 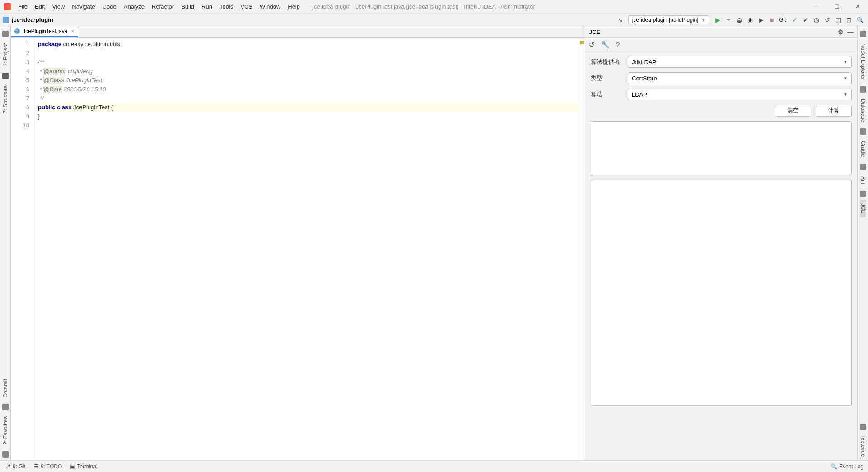 I want to click on favorites-icon, so click(x=5, y=454).